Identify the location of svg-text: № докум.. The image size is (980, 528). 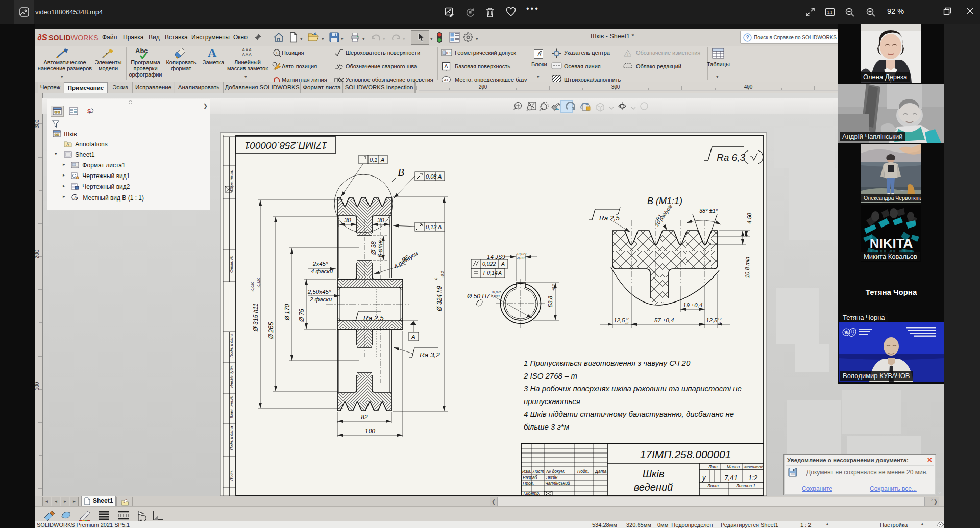
(555, 471).